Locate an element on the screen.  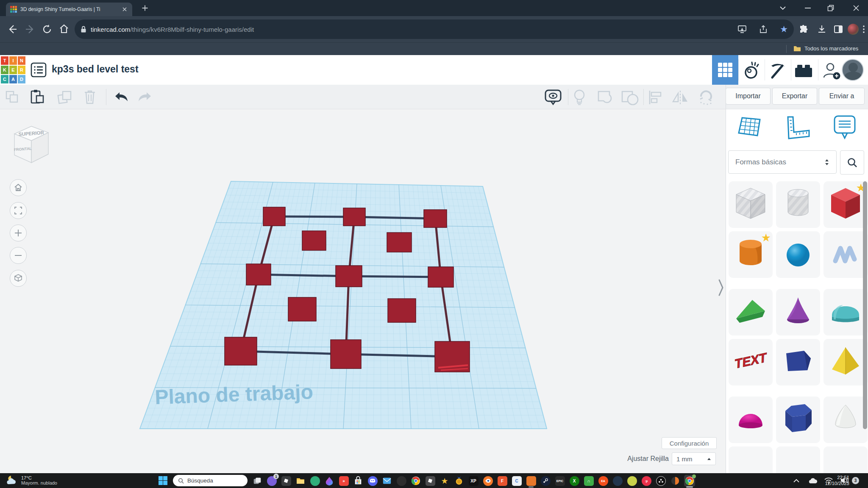
zoom-out-button is located at coordinates (18, 255).